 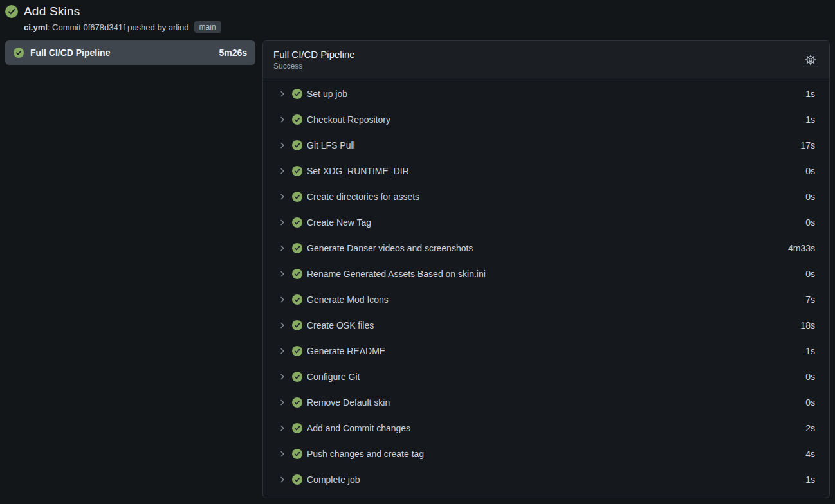 I want to click on step-name: Rename Generated Assets Based on skin.in…, so click(x=396, y=274).